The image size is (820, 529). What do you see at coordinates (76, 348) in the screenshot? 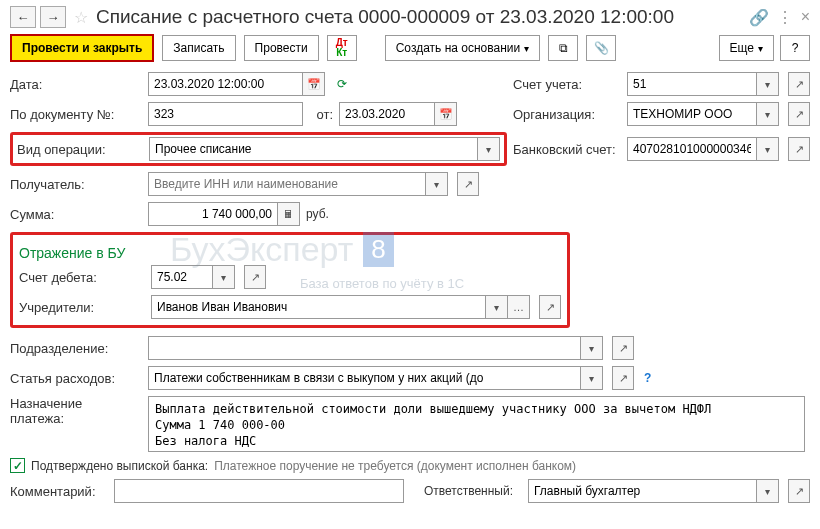
I see `subdiv-label: Подразделение:` at bounding box center [76, 348].